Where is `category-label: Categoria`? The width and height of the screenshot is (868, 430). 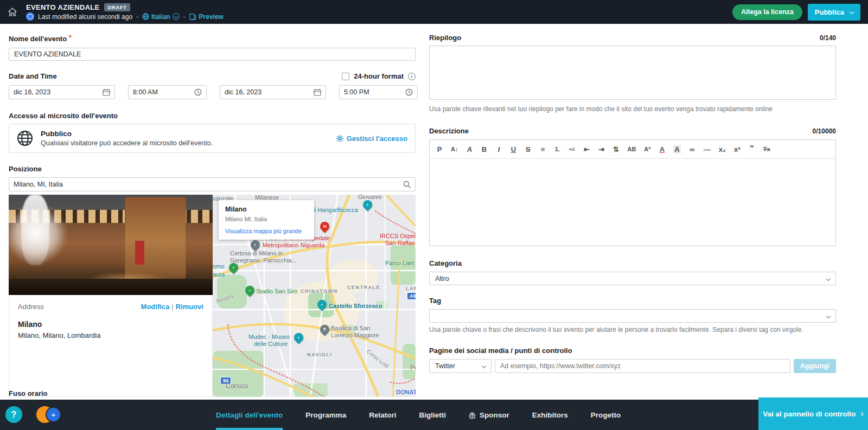
category-label: Categoria is located at coordinates (633, 264).